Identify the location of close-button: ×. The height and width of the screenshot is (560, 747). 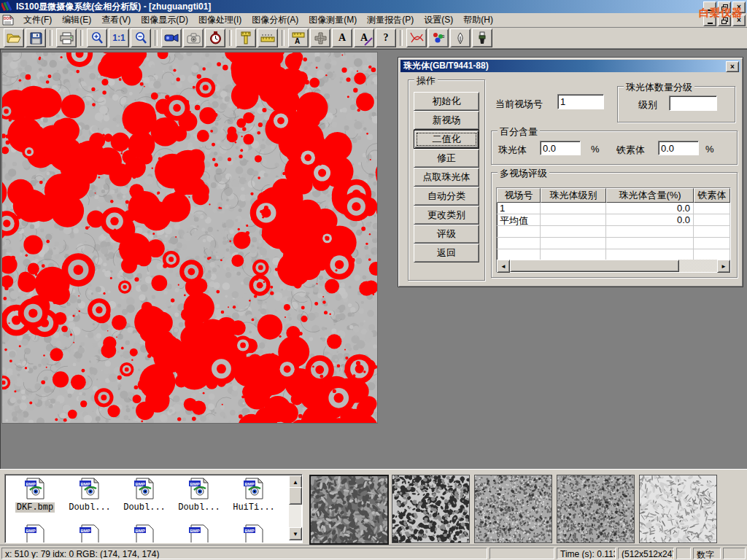
(739, 7).